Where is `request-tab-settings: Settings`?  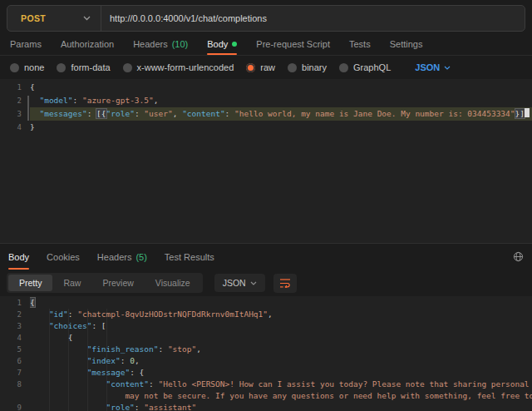 request-tab-settings: Settings is located at coordinates (406, 44).